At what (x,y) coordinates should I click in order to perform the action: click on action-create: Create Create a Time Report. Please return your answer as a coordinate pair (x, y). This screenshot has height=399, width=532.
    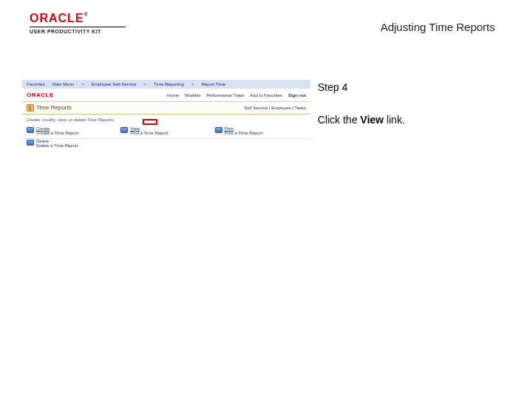
    Looking at the image, I should click on (72, 131).